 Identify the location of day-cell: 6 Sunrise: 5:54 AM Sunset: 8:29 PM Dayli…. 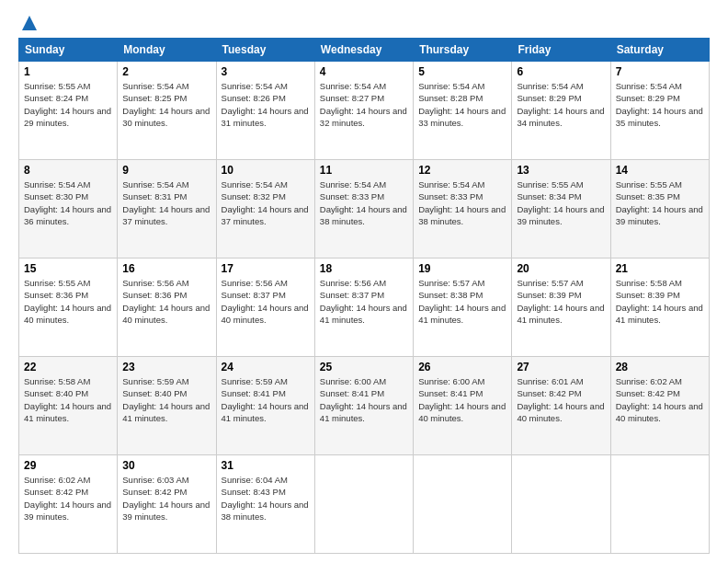
(561, 110).